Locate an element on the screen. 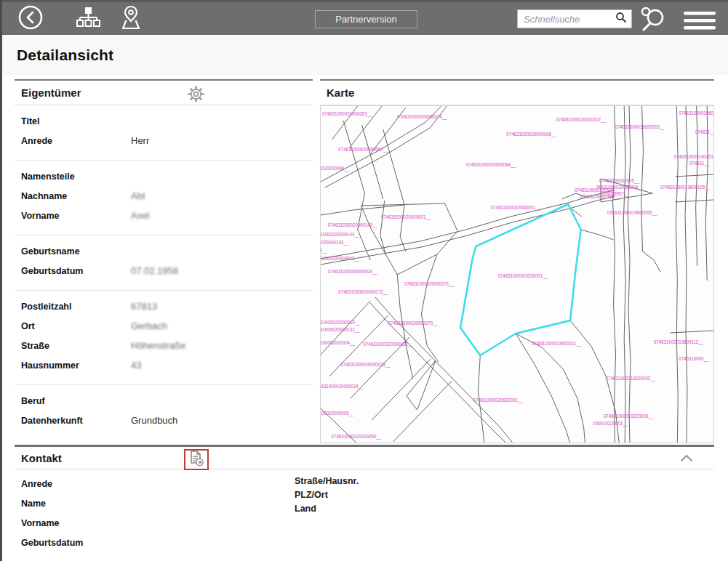 The width and height of the screenshot is (728, 561). hierarchy-button is located at coordinates (88, 19).